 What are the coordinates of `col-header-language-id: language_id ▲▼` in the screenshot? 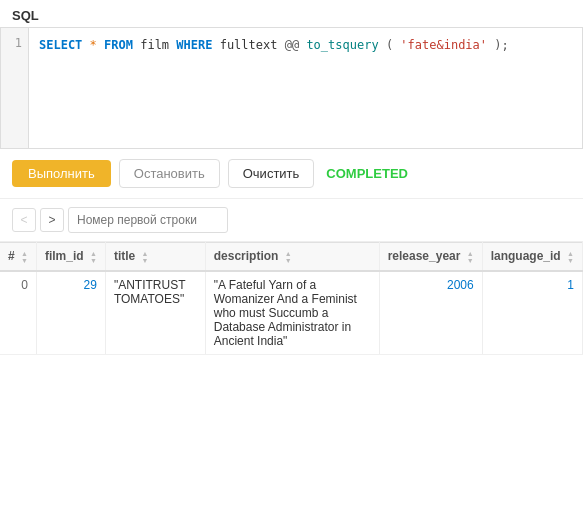 It's located at (532, 257).